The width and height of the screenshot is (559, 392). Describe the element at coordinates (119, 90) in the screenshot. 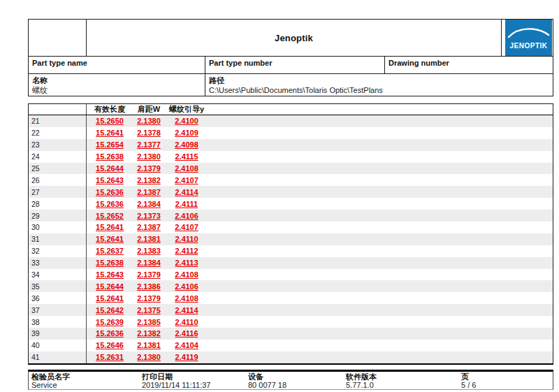

I see `name-value: 螺纹` at that location.